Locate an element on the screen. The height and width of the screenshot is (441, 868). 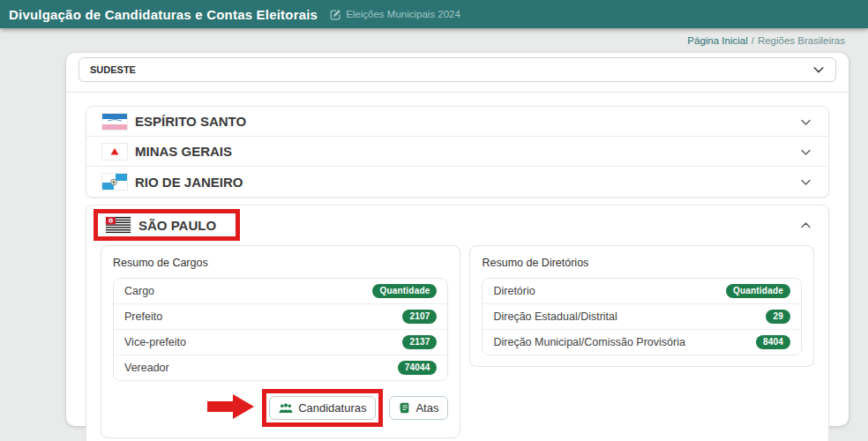
candidaturas-button-label: Candidaturas is located at coordinates (332, 407).